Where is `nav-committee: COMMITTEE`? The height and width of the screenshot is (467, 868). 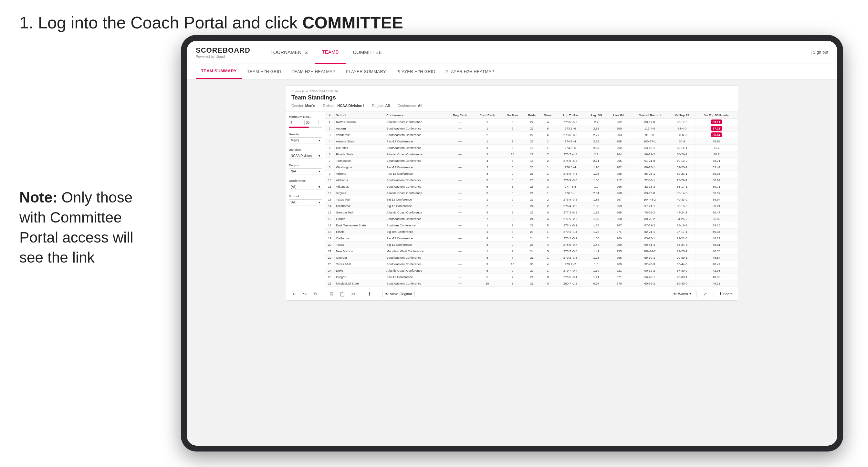 nav-committee: COMMITTEE is located at coordinates (367, 53).